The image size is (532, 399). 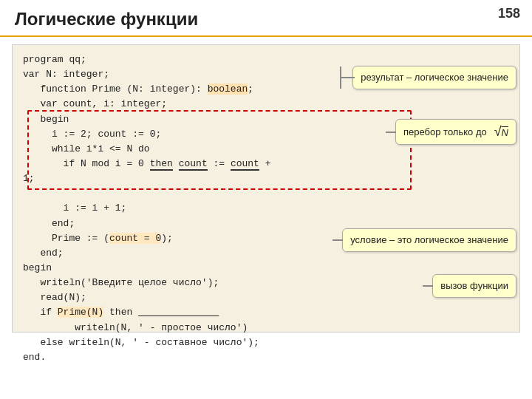 What do you see at coordinates (499, 132) in the screenshot?
I see `sqrt-n-symbol: √N` at bounding box center [499, 132].